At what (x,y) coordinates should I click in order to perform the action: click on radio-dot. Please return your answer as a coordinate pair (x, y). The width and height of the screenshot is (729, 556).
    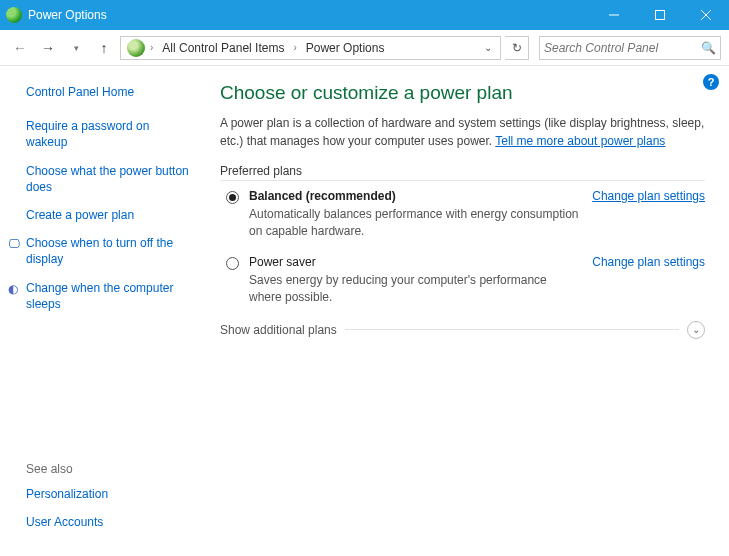
    Looking at the image, I should click on (232, 198).